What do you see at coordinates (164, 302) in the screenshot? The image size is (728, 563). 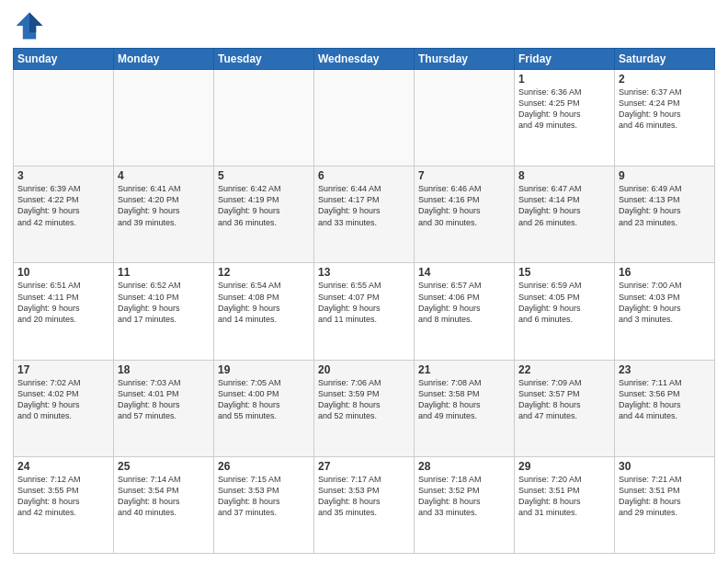 I see `day-info: Sunrise: 6:52 AM Sunset: 4:10 PM Dayligh…` at bounding box center [164, 302].